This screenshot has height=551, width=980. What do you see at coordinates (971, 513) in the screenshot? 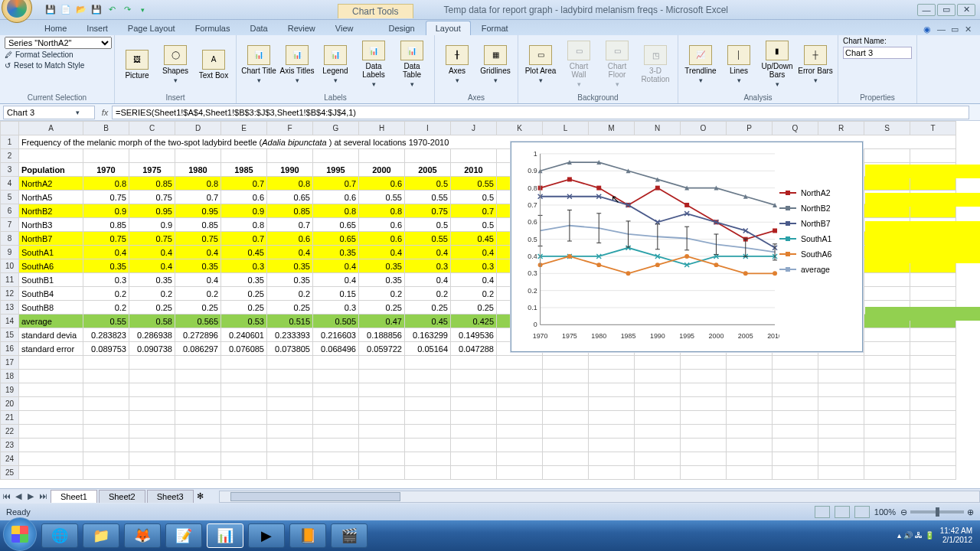
I see `zoom-in-button: ⊕` at bounding box center [971, 513].